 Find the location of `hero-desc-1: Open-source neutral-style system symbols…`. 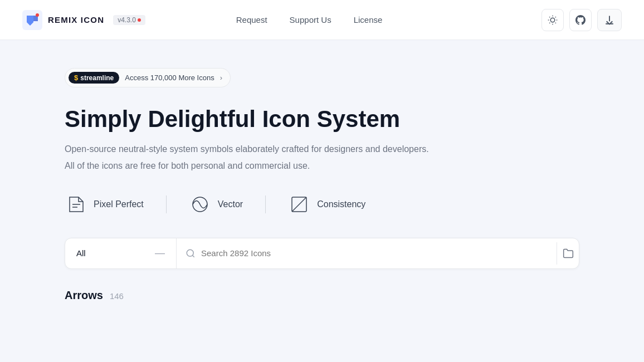

hero-desc-1: Open-source neutral-style system symbols… is located at coordinates (322, 149).